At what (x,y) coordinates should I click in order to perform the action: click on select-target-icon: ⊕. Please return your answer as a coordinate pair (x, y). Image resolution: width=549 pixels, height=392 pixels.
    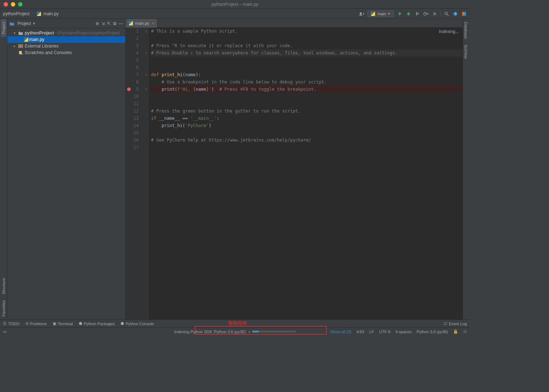
    Looking at the image, I should click on (97, 24).